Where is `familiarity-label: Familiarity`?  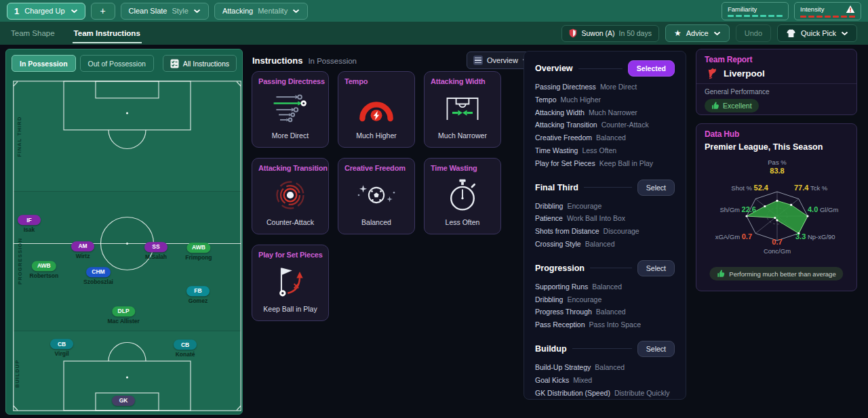 familiarity-label: Familiarity is located at coordinates (742, 9).